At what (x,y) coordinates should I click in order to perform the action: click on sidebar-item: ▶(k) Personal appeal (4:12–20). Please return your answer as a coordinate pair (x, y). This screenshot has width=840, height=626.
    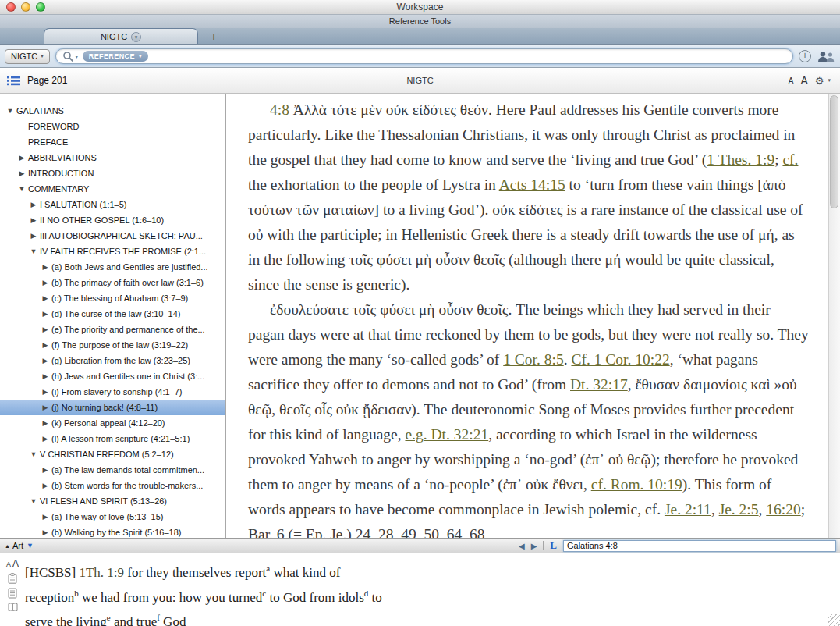
    Looking at the image, I should click on (112, 423).